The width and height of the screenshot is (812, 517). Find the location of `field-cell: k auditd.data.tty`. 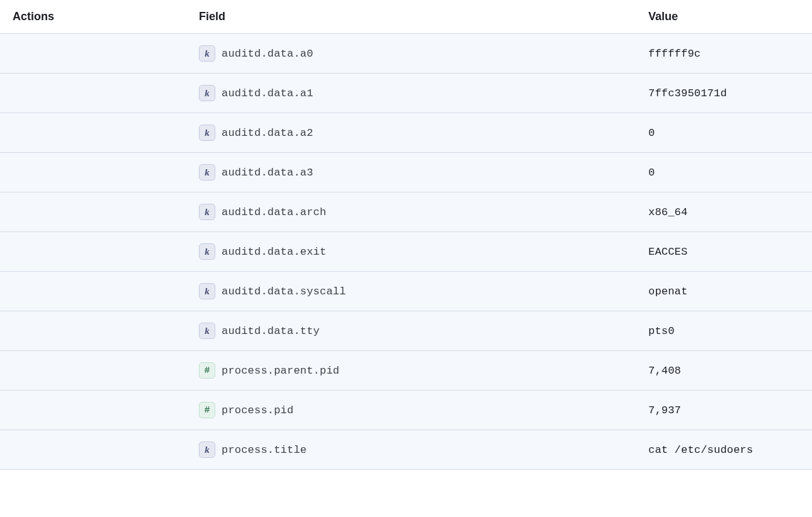

field-cell: k auditd.data.tty is located at coordinates (424, 331).